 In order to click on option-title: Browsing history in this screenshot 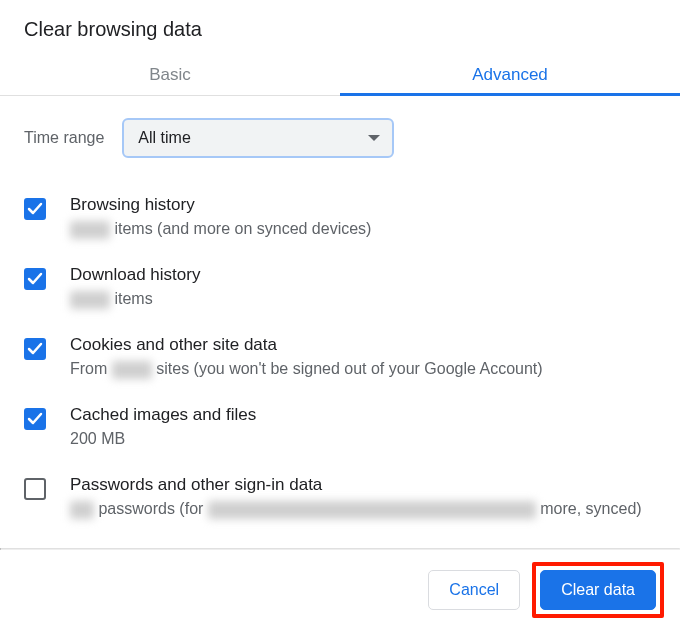, I will do `click(363, 205)`.